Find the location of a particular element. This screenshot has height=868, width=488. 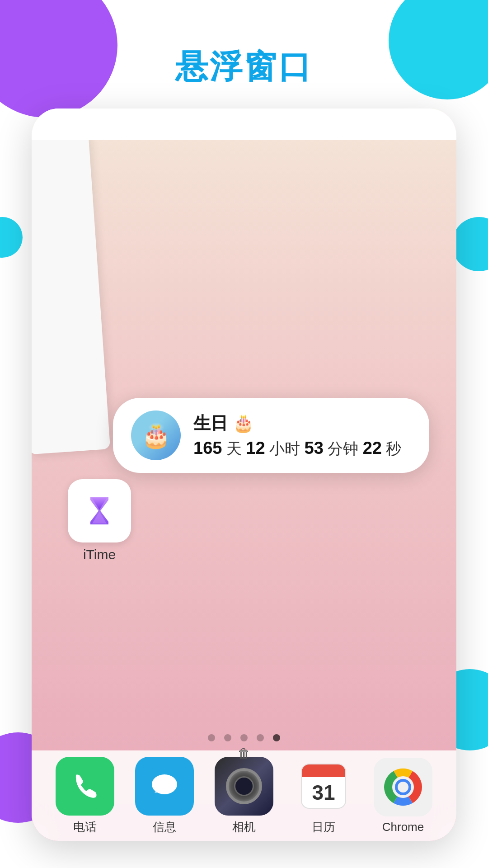

itime-app-icon: iTime is located at coordinates (99, 521).